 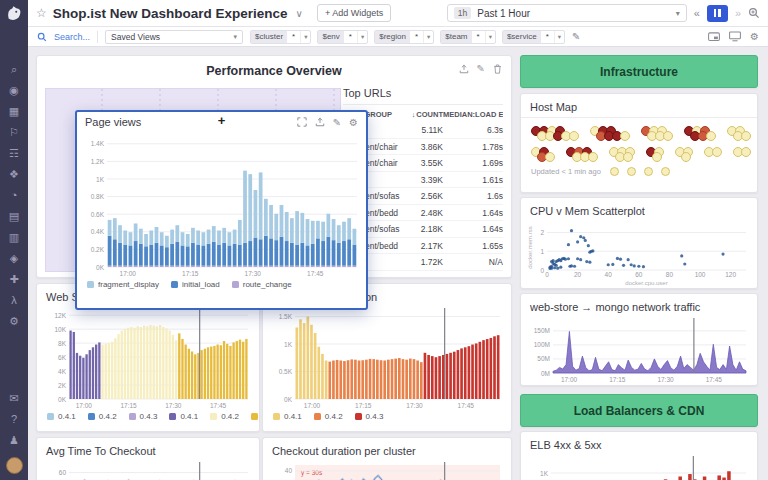 I want to click on template-variable-pill: $region*▾, so click(x=404, y=37).